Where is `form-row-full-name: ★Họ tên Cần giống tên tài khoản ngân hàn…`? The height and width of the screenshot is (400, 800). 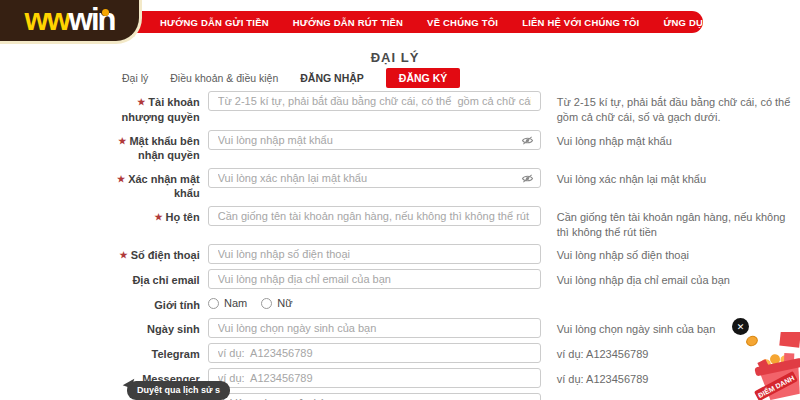
form-row-full-name: ★Họ tên Cần giống tên tài khoản ngân hàn… is located at coordinates (444, 223).